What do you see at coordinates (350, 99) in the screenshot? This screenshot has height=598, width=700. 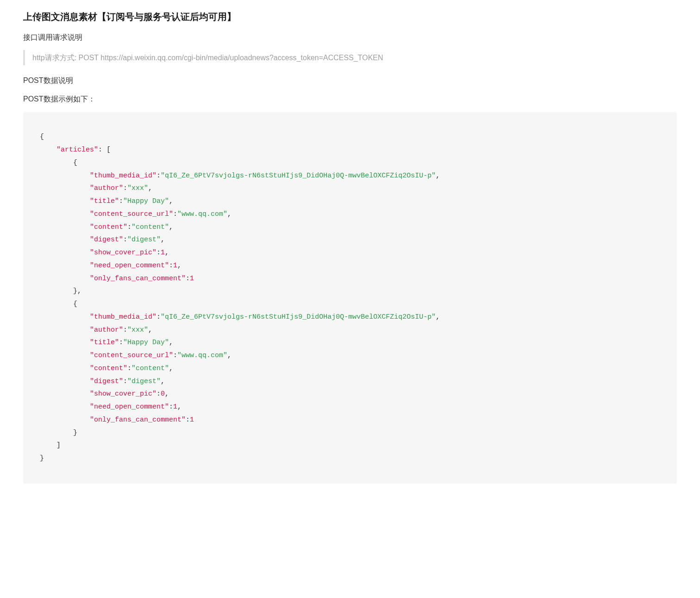 I see `post-example-label: POST数据示例如下：` at bounding box center [350, 99].